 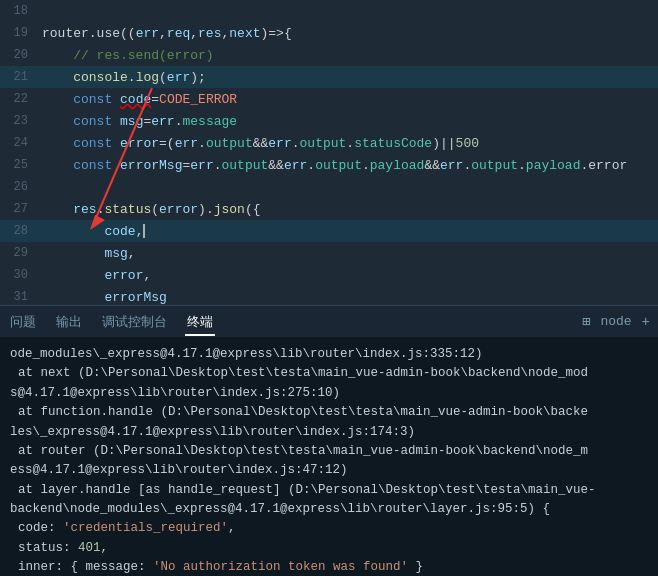 I want to click on code-line-18: 18, so click(x=329, y=11).